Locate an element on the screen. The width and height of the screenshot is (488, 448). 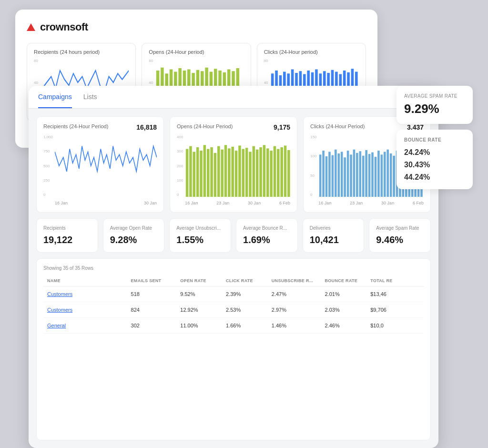
spam-rate-label: Average Spam Rate is located at coordinates (435, 96).